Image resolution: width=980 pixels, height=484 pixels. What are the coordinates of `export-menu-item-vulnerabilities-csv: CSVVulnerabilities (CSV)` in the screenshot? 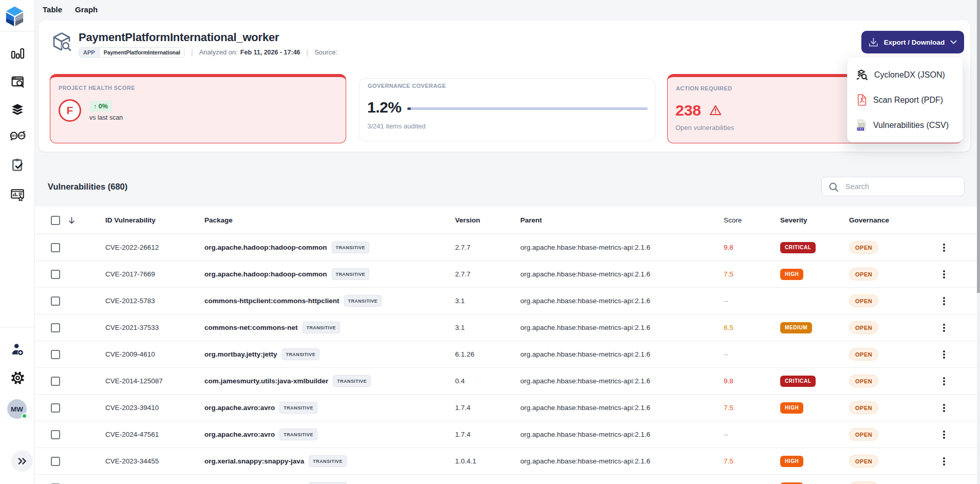 It's located at (905, 125).